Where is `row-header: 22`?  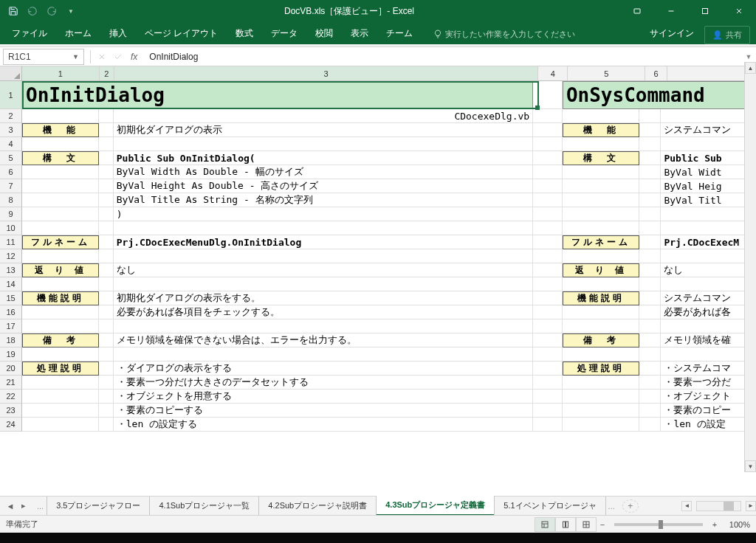 row-header: 22 is located at coordinates (11, 397).